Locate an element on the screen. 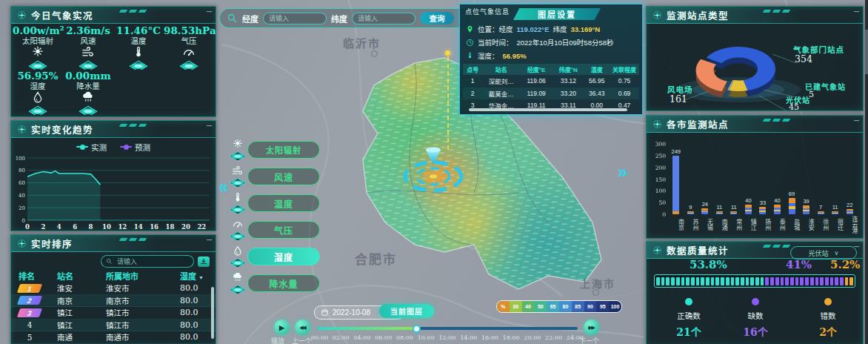 Image resolution: width=868 pixels, height=344 pixels. bar-value: 7 is located at coordinates (821, 208).